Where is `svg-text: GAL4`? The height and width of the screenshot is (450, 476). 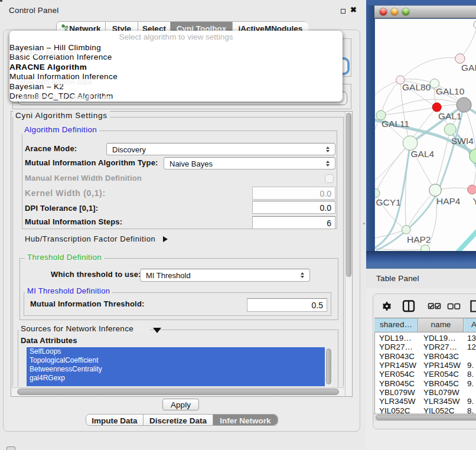 svg-text: GAL4 is located at coordinates (423, 154).